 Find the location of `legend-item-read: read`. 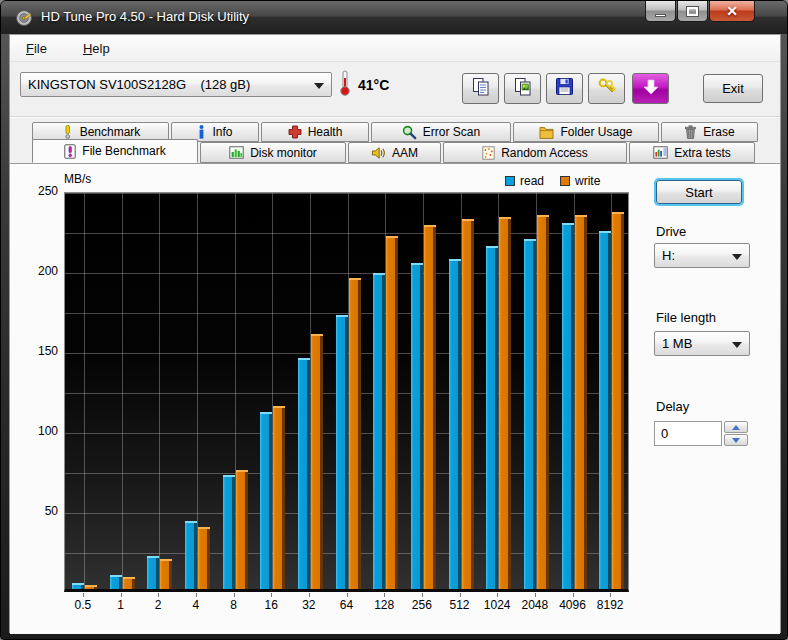

legend-item-read: read is located at coordinates (524, 181).